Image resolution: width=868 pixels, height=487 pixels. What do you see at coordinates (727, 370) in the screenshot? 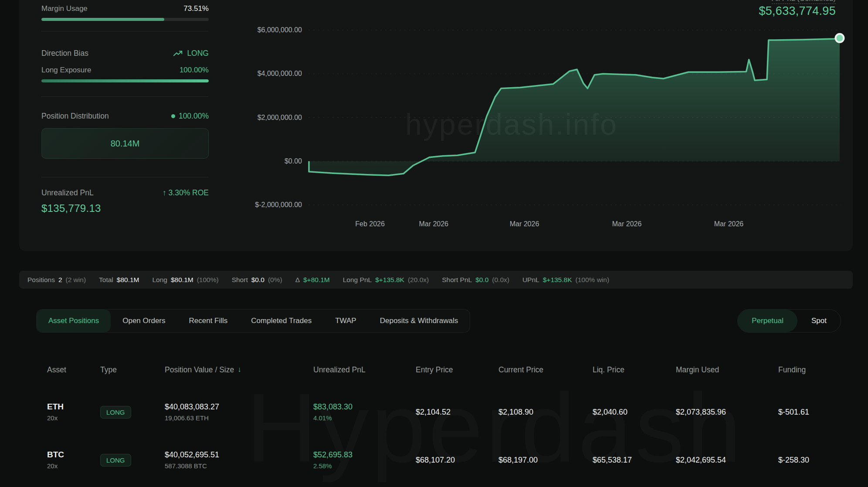
I see `column-header-margin-used: Margin Used` at bounding box center [727, 370].